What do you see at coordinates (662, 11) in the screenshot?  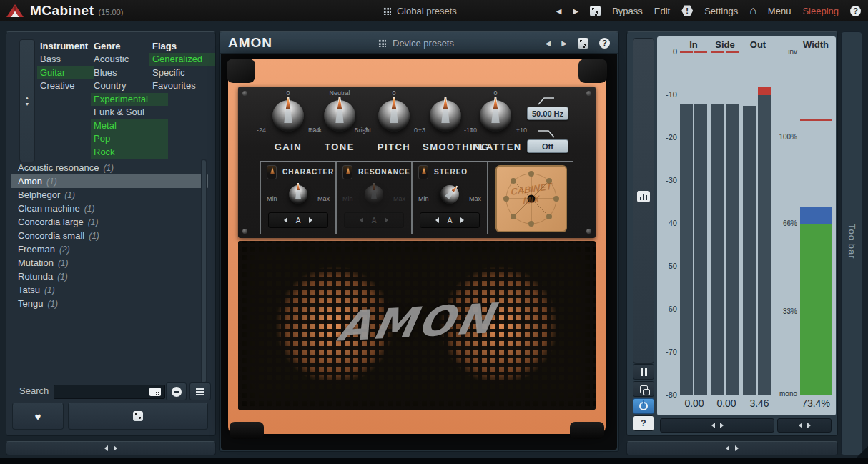 I see `edit-button: Edit` at bounding box center [662, 11].